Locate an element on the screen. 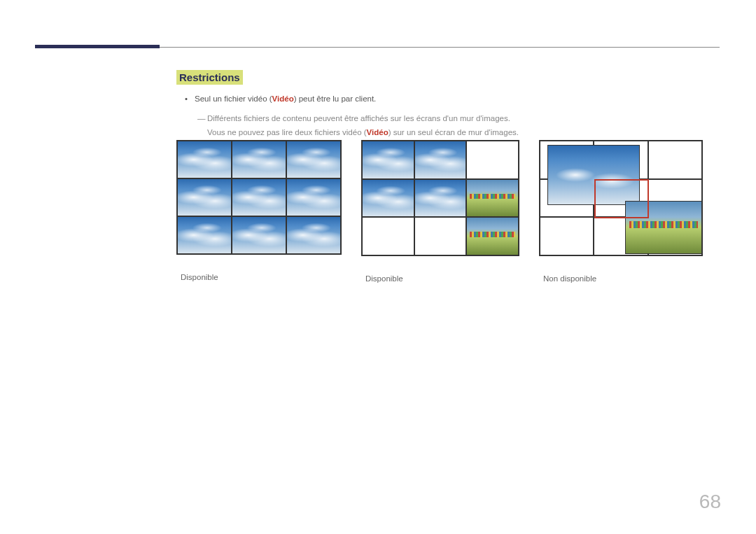 This screenshot has width=756, height=534. sub-line2-prefix: Vous ne pouvez pas lire deux fichiers vi… is located at coordinates (287, 132).